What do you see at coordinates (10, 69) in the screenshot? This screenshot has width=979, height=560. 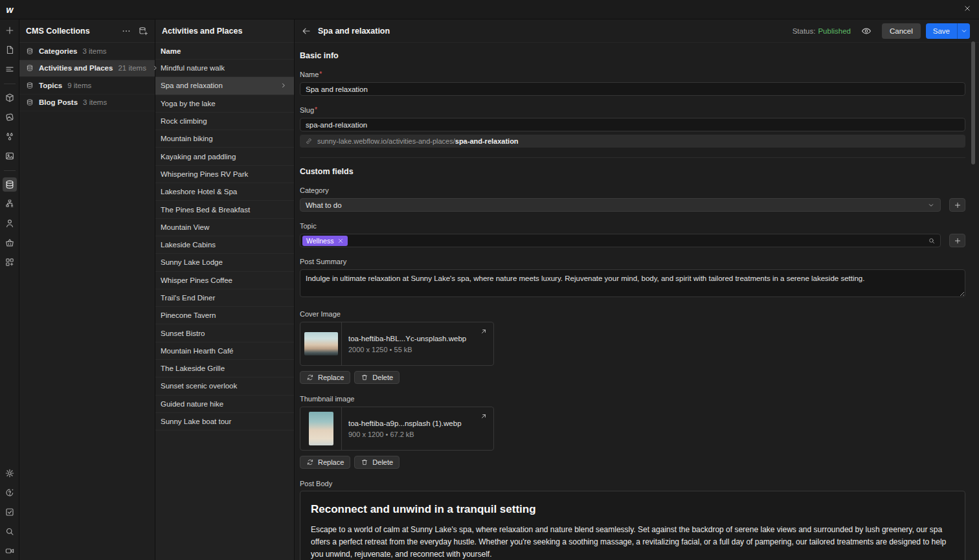 I see `navigator-icon` at bounding box center [10, 69].